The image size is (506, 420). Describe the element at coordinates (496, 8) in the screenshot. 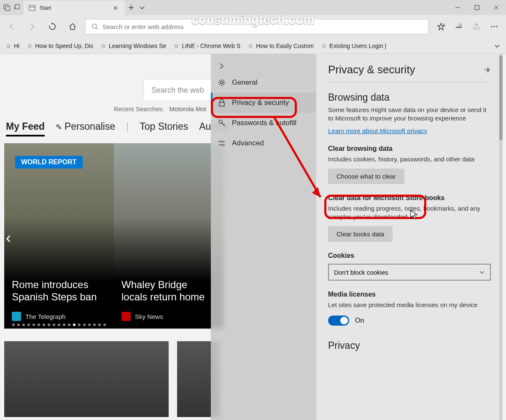

I see `close-window-button` at that location.